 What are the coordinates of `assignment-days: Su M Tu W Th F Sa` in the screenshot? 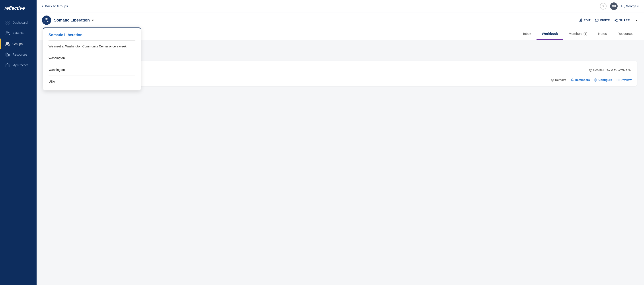 It's located at (619, 70).